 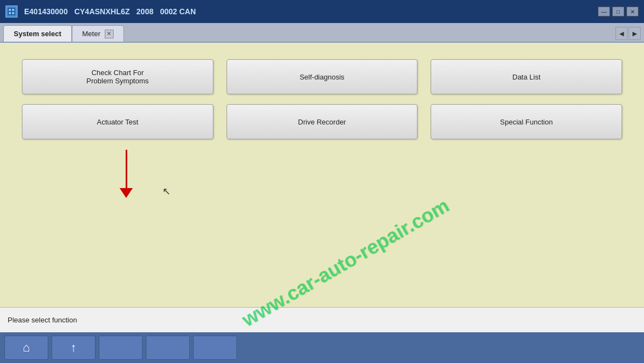 What do you see at coordinates (323, 77) in the screenshot?
I see `self-diagnosis-button: Self-diagnosis` at bounding box center [323, 77].